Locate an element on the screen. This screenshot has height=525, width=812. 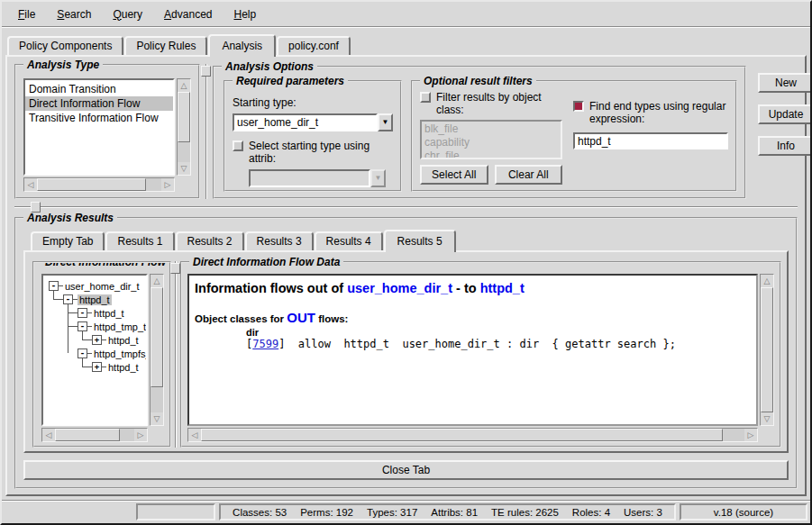
tree-vscrollbar: △ ▽ is located at coordinates (157, 349).